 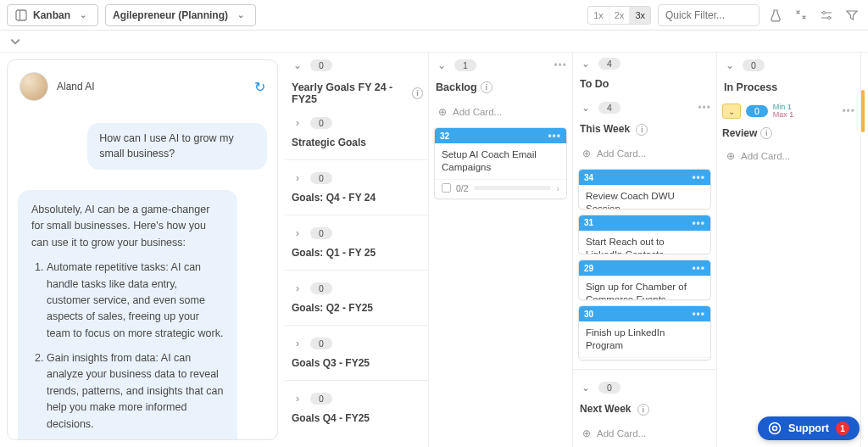 I want to click on card: 30••• Finish up LinkedIn Program 0/3 ›, so click(x=644, y=332).